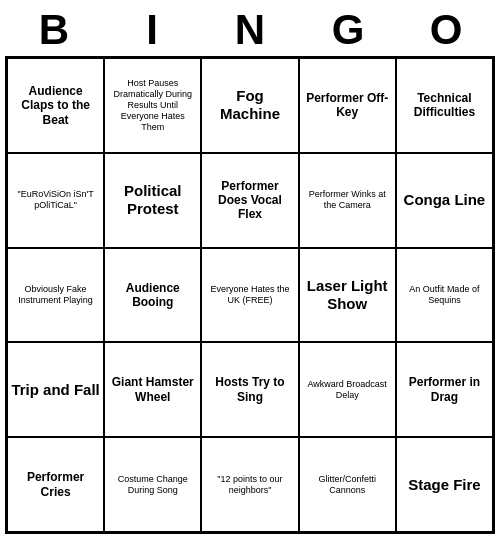  Describe the element at coordinates (444, 390) in the screenshot. I see `bingo-cell-19: Performer in Drag` at that location.